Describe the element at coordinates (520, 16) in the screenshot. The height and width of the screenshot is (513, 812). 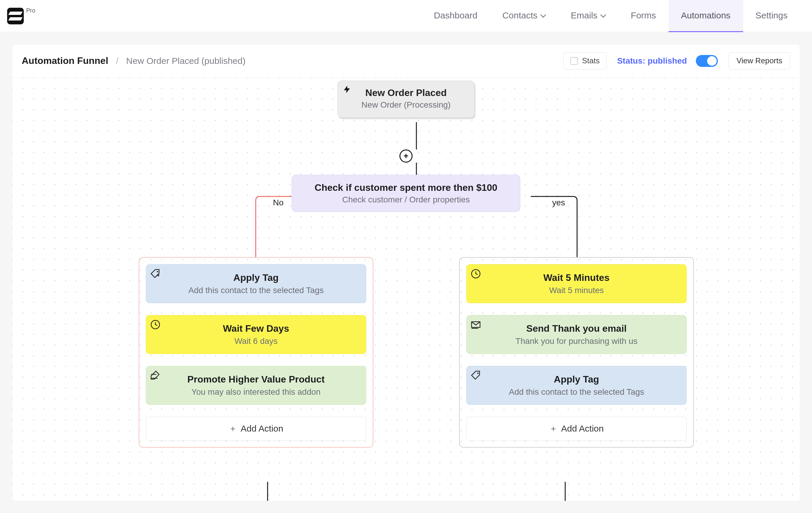
I see `nav-label: Contacts` at that location.